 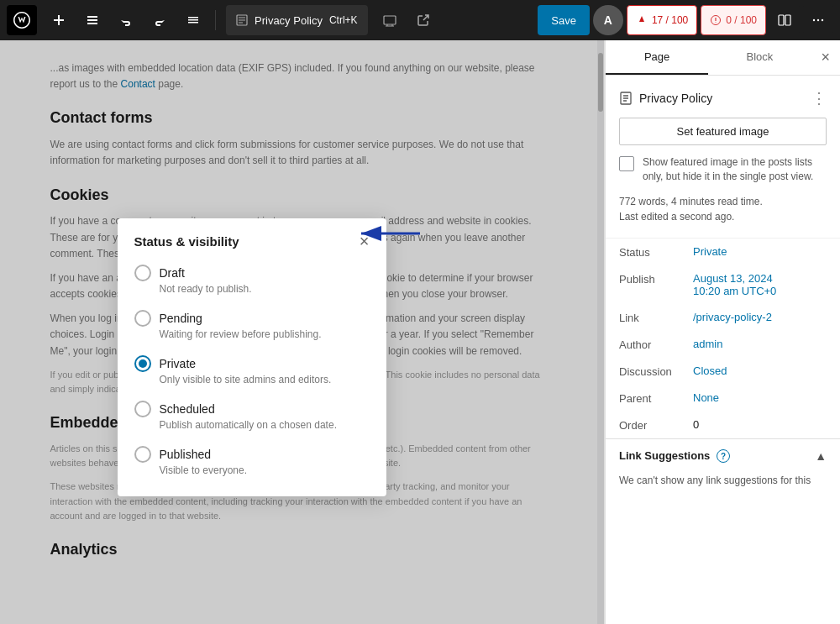 What do you see at coordinates (675, 98) in the screenshot?
I see `page-title: Privacy Policy` at bounding box center [675, 98].